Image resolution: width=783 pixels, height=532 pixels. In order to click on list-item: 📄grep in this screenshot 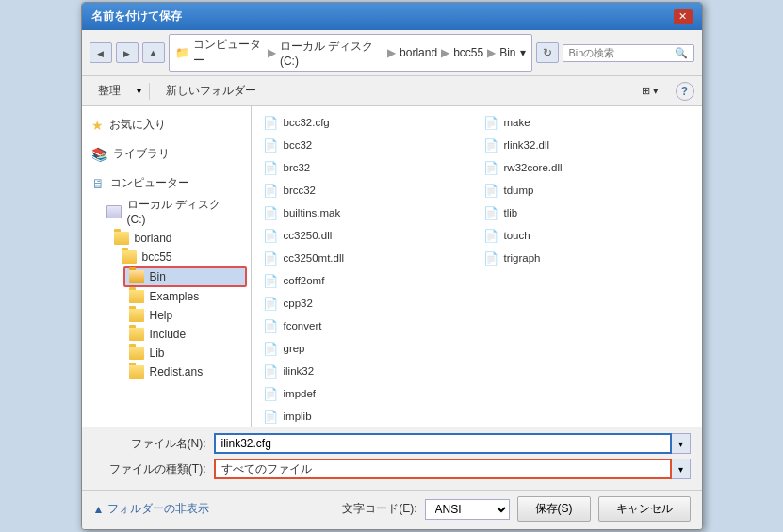, I will do `click(367, 348)`.